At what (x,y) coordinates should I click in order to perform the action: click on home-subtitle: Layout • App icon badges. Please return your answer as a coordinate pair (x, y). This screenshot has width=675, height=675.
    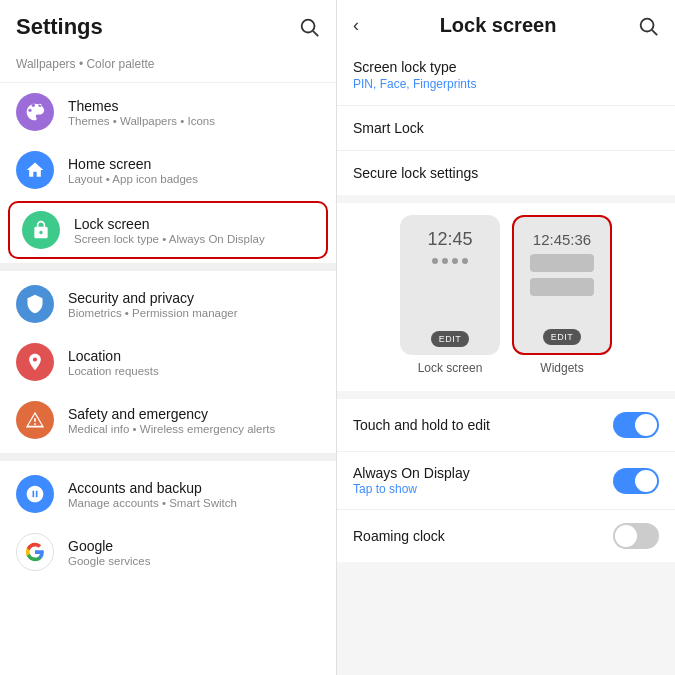
    Looking at the image, I should click on (194, 179).